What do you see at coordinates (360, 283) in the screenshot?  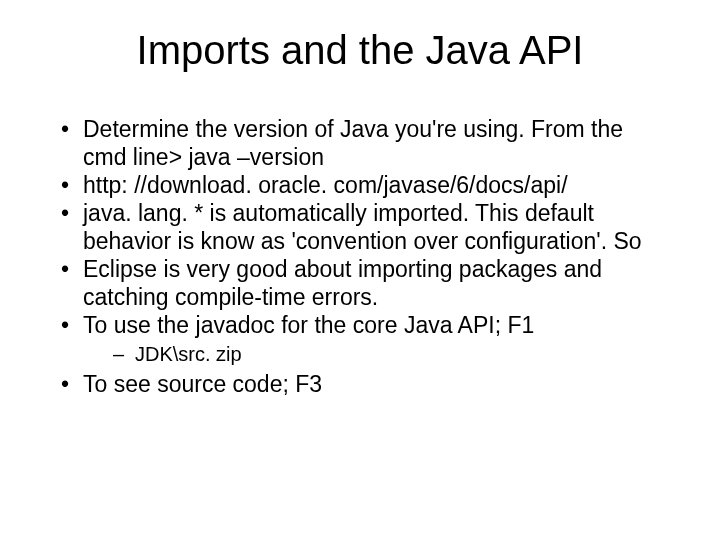 I see `list-item: Eclipse is very good about importing pac…` at bounding box center [360, 283].